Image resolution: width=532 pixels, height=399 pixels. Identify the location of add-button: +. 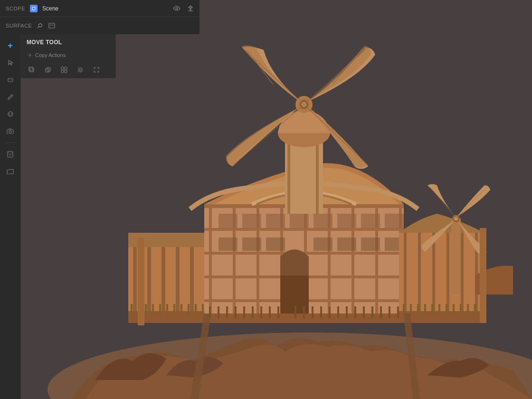
(10, 46).